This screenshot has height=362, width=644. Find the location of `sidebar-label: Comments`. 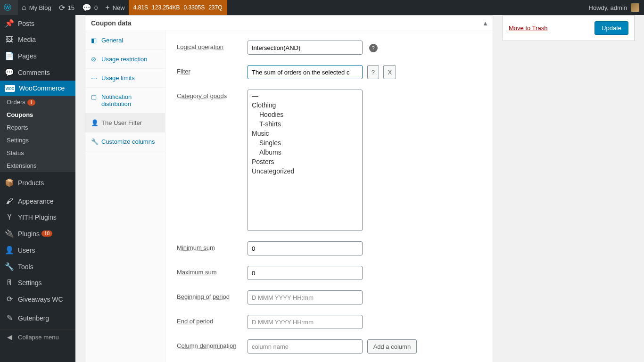

sidebar-label: Comments is located at coordinates (34, 73).